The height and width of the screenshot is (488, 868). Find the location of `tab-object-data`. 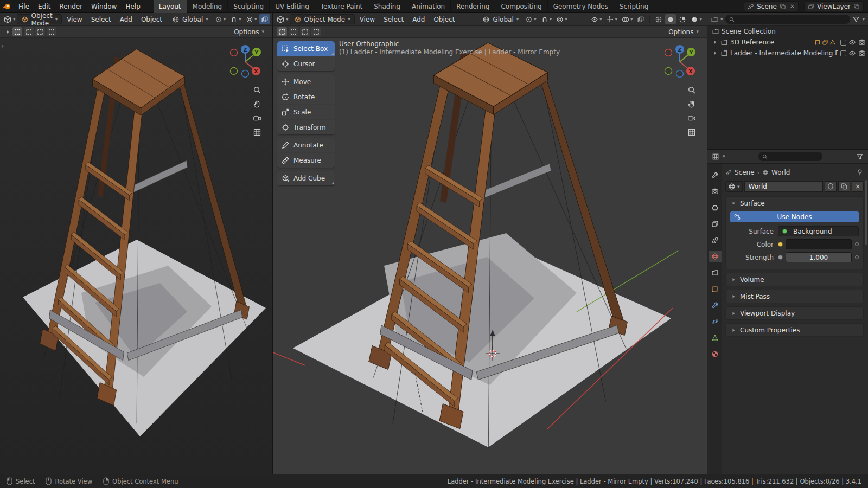

tab-object-data is located at coordinates (715, 337).